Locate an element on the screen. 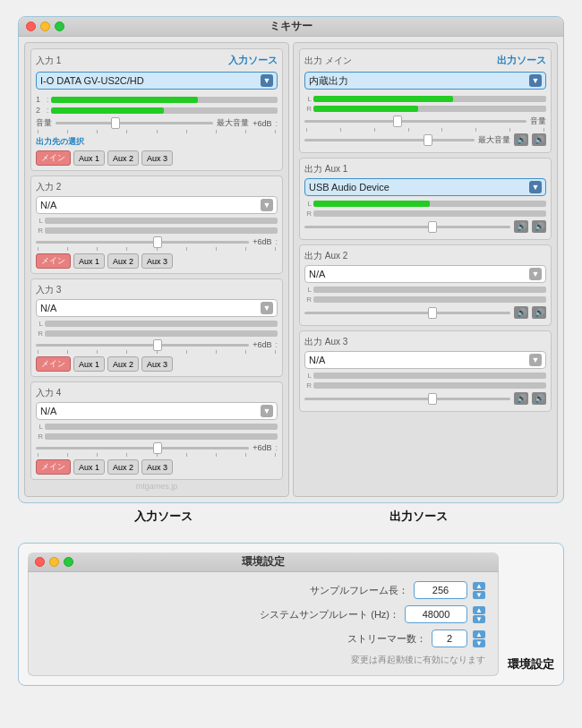 Image resolution: width=582 pixels, height=728 pixels. input4-dropdown-arrow: ▼ is located at coordinates (267, 411).